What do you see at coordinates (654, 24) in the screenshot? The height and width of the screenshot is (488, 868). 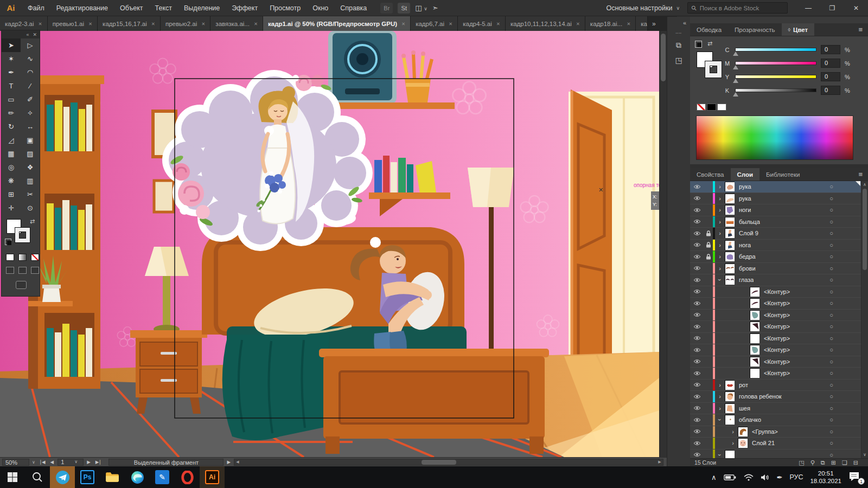 I see `tab-overflow-button: »` at bounding box center [654, 24].